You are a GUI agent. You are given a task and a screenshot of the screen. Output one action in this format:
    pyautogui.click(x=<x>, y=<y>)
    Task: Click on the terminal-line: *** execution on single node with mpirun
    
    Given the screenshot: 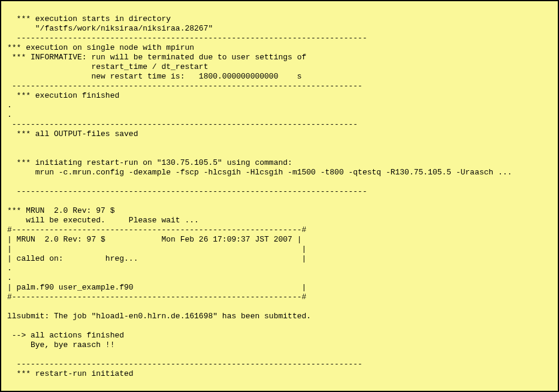 What is the action you would take?
    pyautogui.click(x=101, y=48)
    